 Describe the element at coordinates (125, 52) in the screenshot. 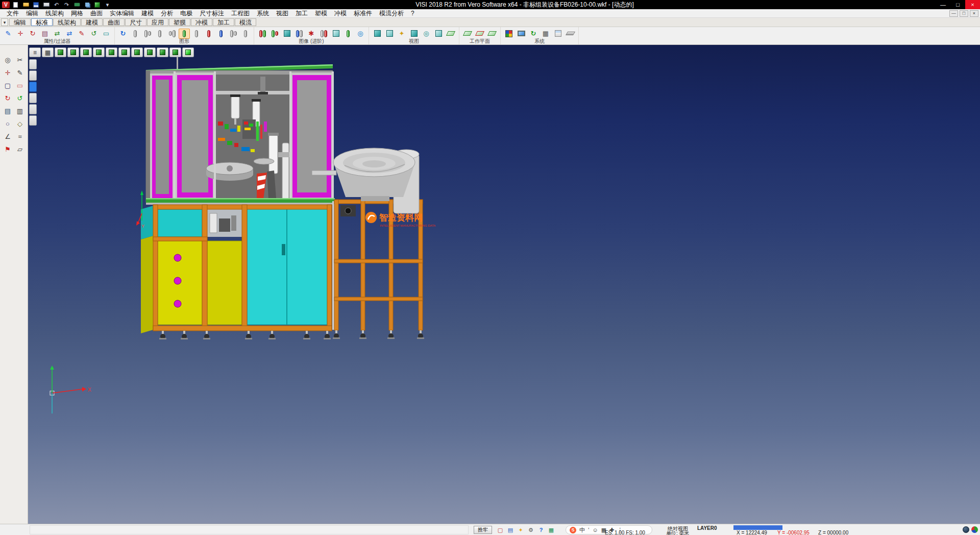

I see `left-view-button` at that location.